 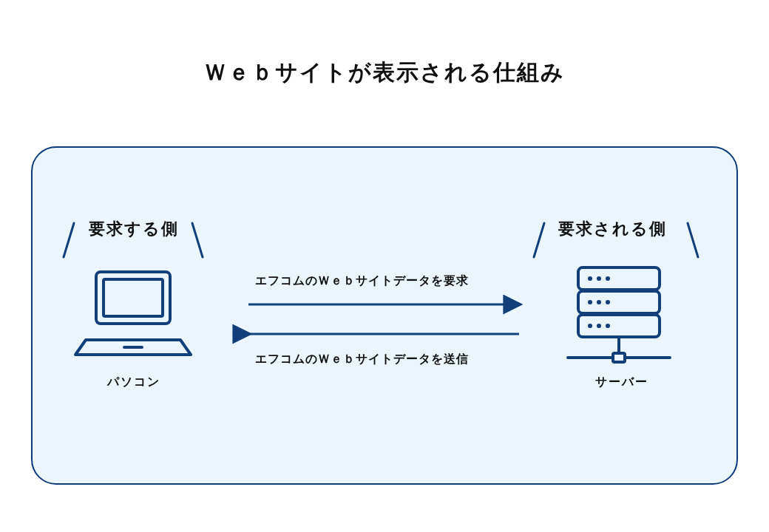 I want to click on caption-client: パソコン, so click(x=134, y=383).